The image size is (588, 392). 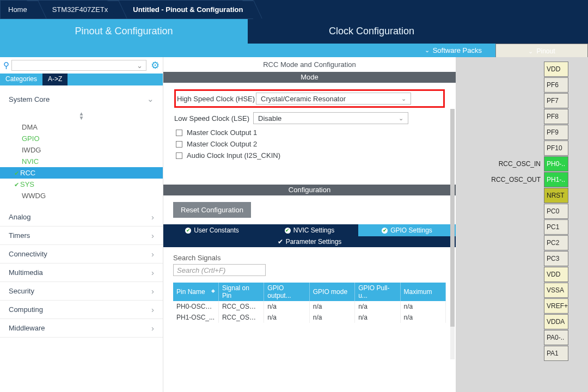 What do you see at coordinates (556, 164) in the screenshot?
I see `pin-ph0-..: PH0-..` at bounding box center [556, 164].